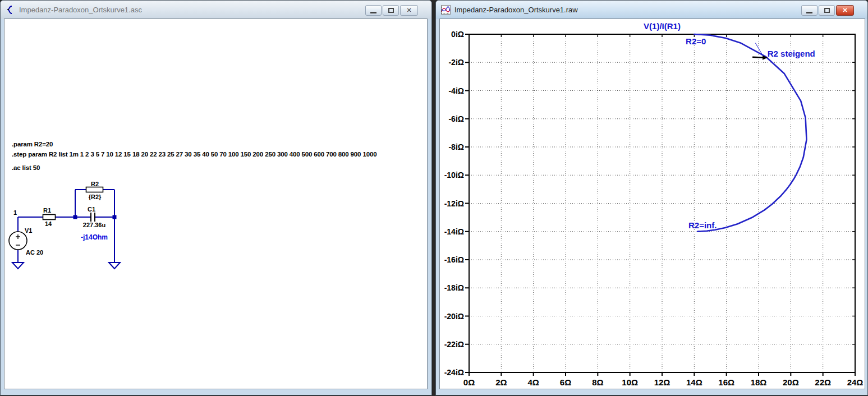 The height and width of the screenshot is (396, 868). What do you see at coordinates (91, 209) in the screenshot?
I see `c1-name-label: C1` at bounding box center [91, 209].